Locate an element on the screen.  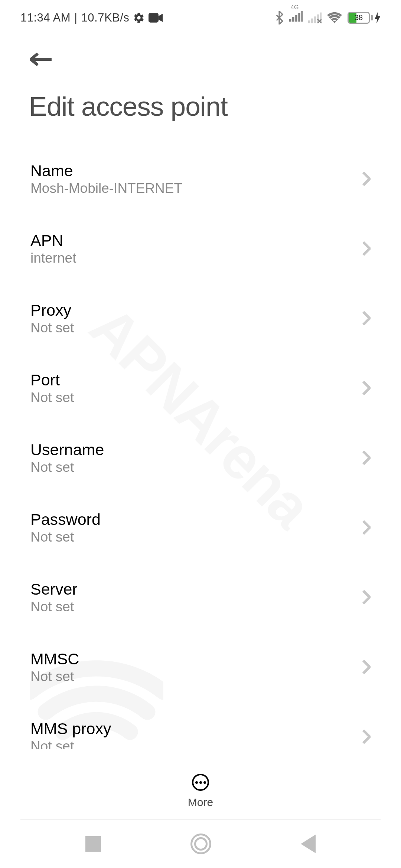
list-item-mms-proxy: MMS proxy Not set is located at coordinates (200, 726).